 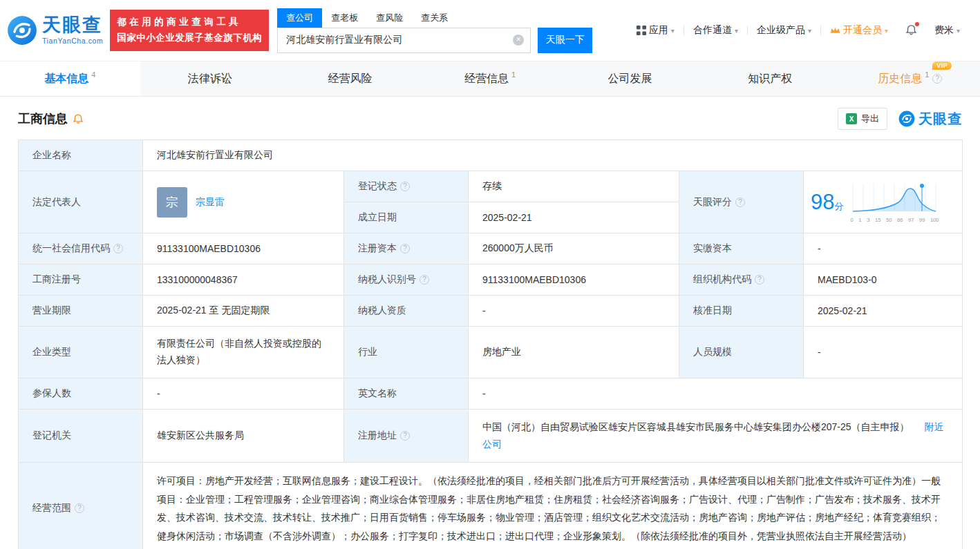 What do you see at coordinates (210, 79) in the screenshot?
I see `tab-legal-proceedings: 法律诉讼` at bounding box center [210, 79].